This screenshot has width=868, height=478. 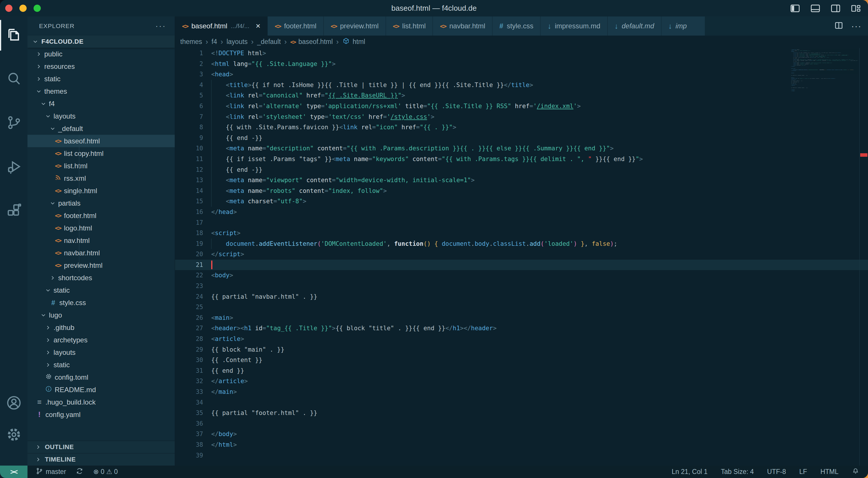 I want to click on status-problems: ⊗ 0 ⚠ 0, so click(x=105, y=472).